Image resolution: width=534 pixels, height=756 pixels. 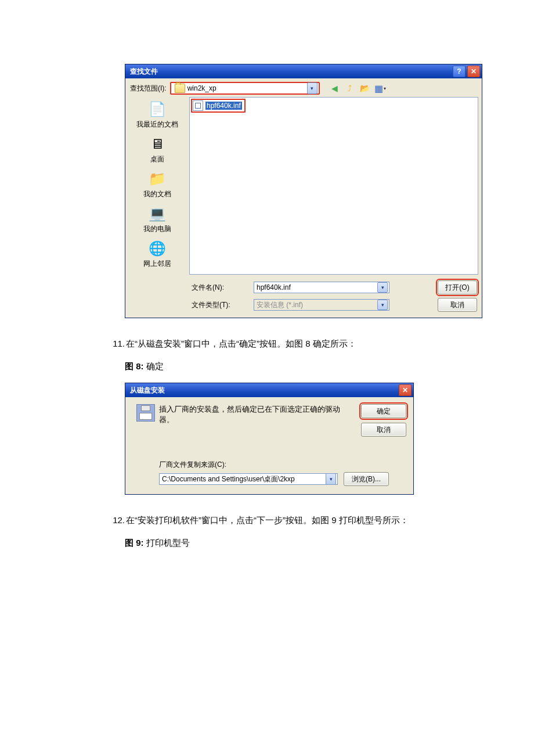 What do you see at coordinates (247, 88) in the screenshot?
I see `look-in-value: win2k_xp` at bounding box center [247, 88].